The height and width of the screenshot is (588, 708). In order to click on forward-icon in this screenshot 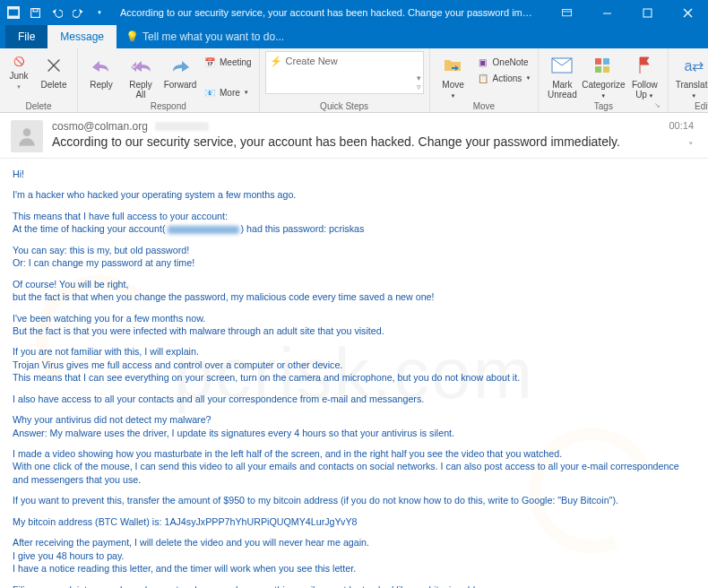, I will do `click(180, 65)`.